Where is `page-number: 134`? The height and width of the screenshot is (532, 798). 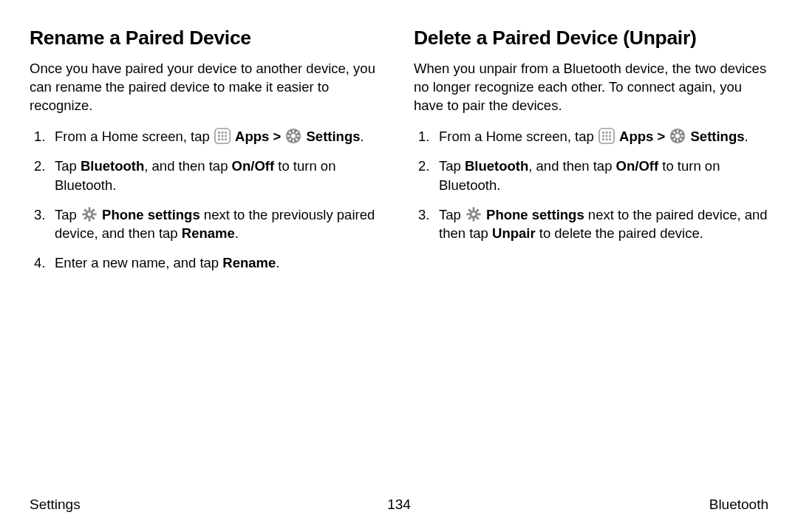 page-number: 134 is located at coordinates (399, 505).